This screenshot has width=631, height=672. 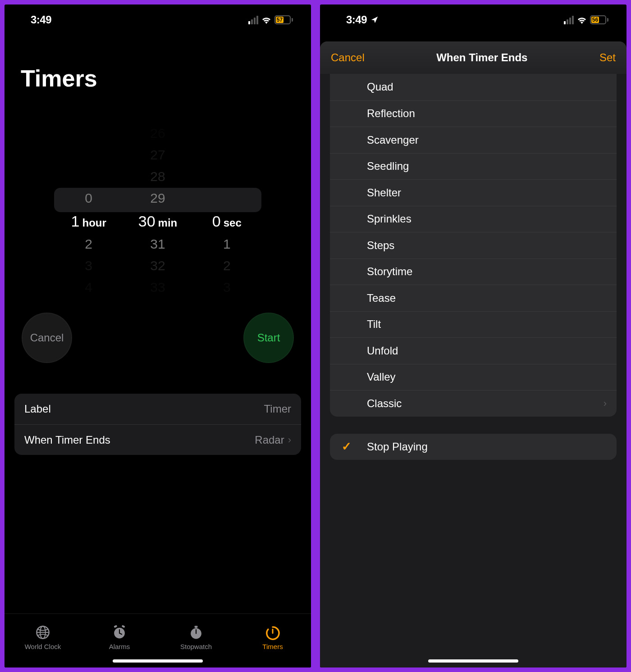 I want to click on checkmark-icon: ✓, so click(x=347, y=447).